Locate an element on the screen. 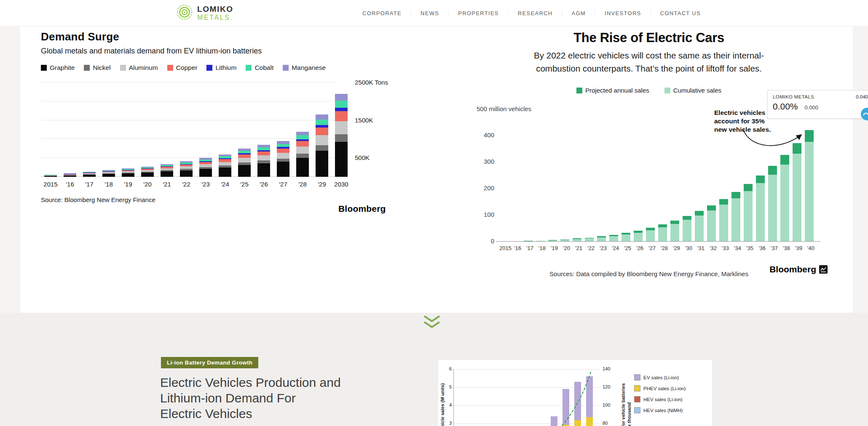 Image resolution: width=868 pixels, height=426 pixels. x-tick-label: '34 is located at coordinates (737, 248).